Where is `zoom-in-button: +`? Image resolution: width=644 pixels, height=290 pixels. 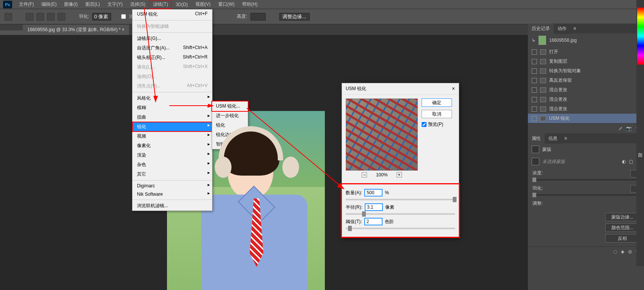 zoom-in-button: + is located at coordinates (399, 175).